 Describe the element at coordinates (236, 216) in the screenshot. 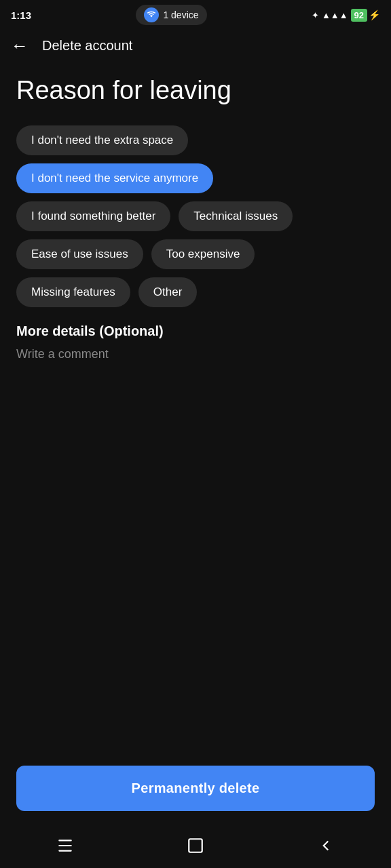

I see `chip-technical: Technical issues` at that location.